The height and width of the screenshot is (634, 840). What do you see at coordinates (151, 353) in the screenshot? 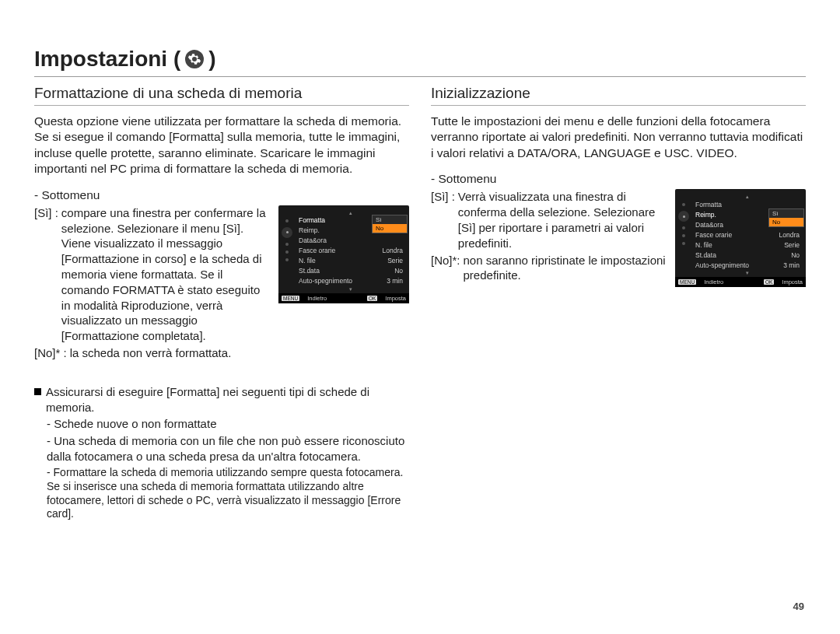
I see `def-val: la scheda non verrà formattata.` at bounding box center [151, 353].